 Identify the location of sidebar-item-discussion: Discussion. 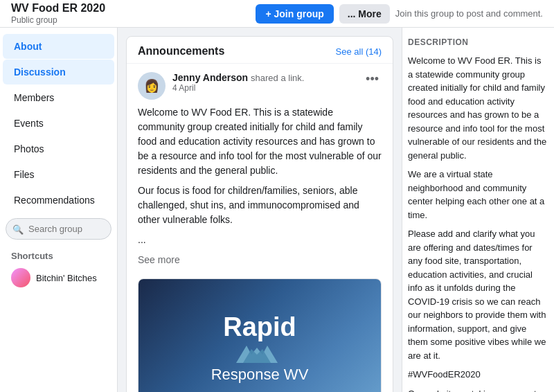
(58, 72).